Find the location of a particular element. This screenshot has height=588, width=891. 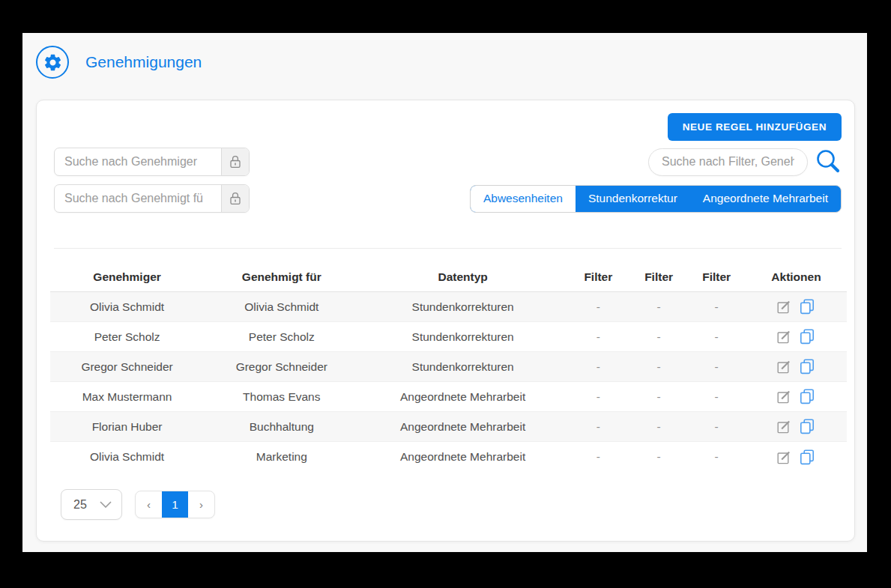

per-page-select: 25 is located at coordinates (91, 505).